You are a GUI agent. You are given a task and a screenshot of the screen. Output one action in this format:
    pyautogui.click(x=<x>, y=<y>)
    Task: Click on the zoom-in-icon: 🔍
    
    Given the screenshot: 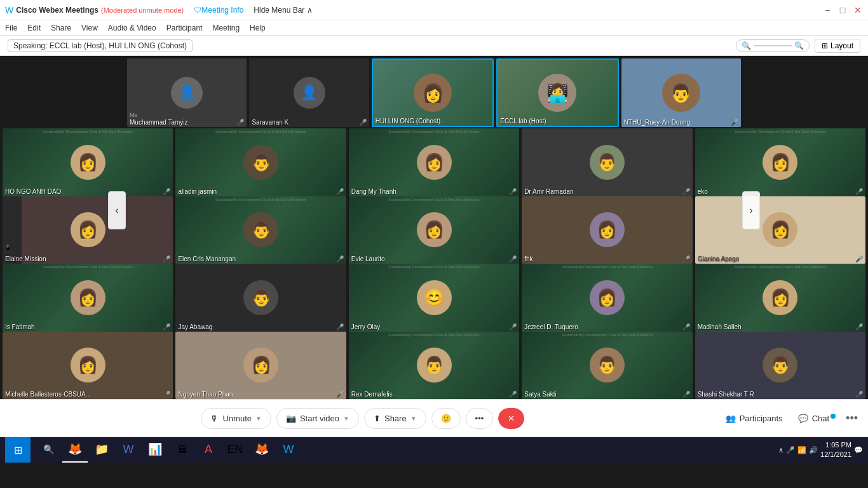 What is the action you would take?
    pyautogui.click(x=799, y=46)
    